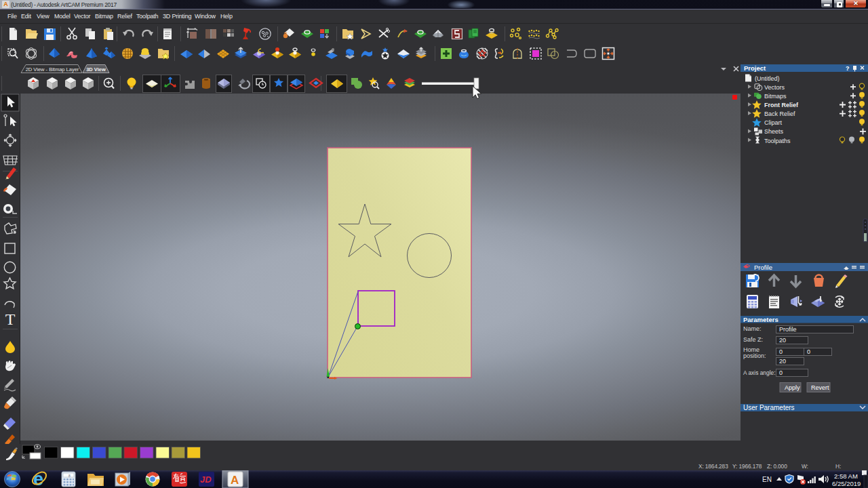  I want to click on svg-text: JD, so click(206, 480).